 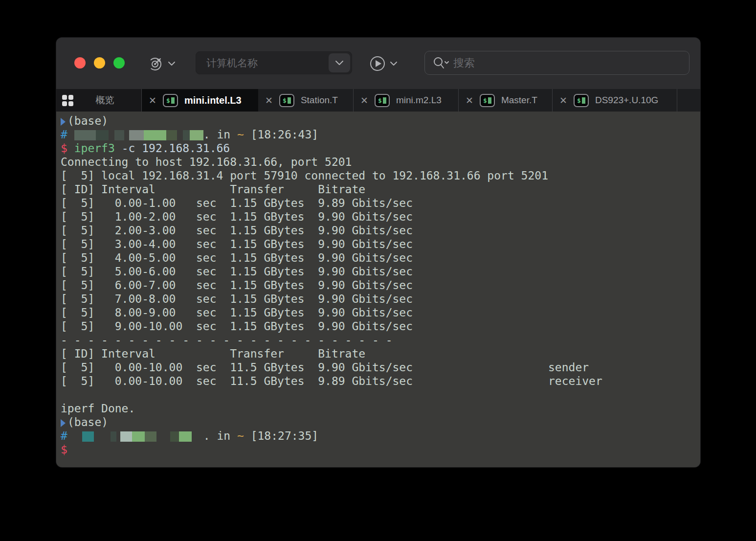 I want to click on search-input, so click(x=571, y=63).